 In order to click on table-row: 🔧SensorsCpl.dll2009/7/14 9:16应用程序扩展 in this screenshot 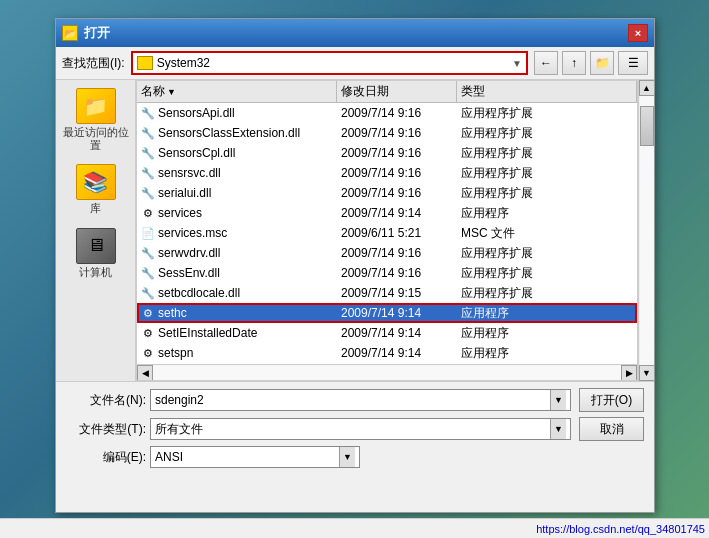, I will do `click(387, 153)`.